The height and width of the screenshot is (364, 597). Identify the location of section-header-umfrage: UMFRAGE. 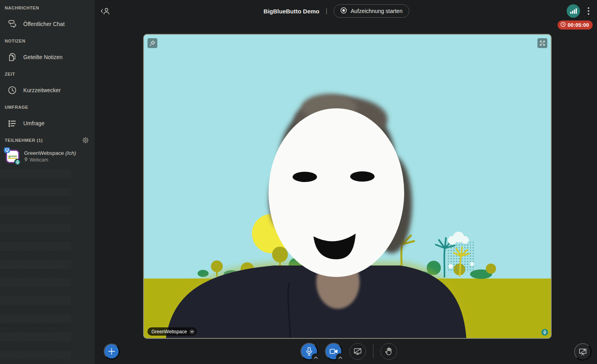
(47, 107).